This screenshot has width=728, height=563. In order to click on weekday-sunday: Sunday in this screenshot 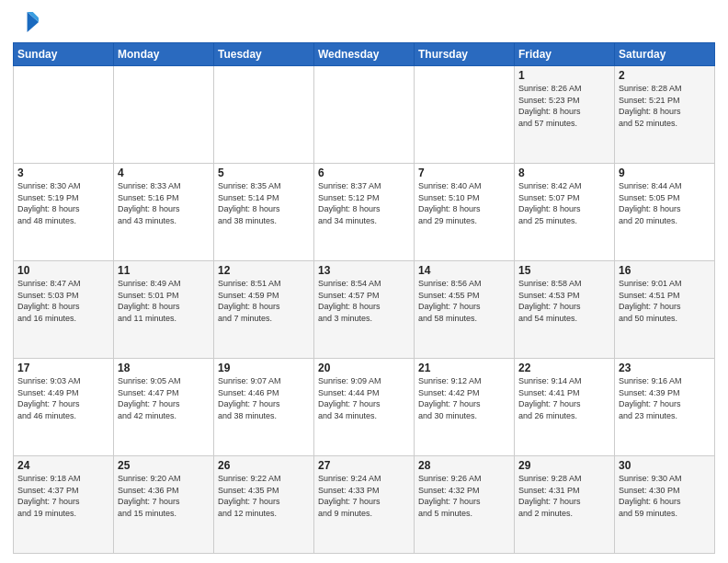, I will do `click(64, 55)`.